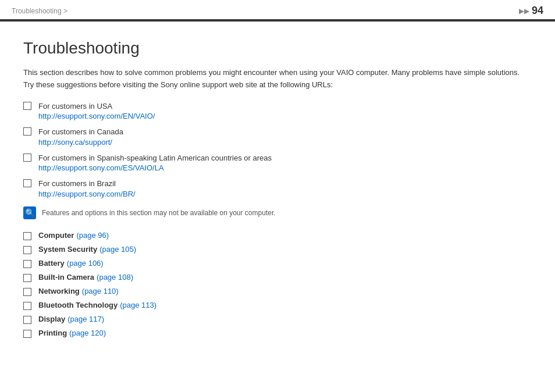  I want to click on nav-label-battery: Battery, so click(51, 263).